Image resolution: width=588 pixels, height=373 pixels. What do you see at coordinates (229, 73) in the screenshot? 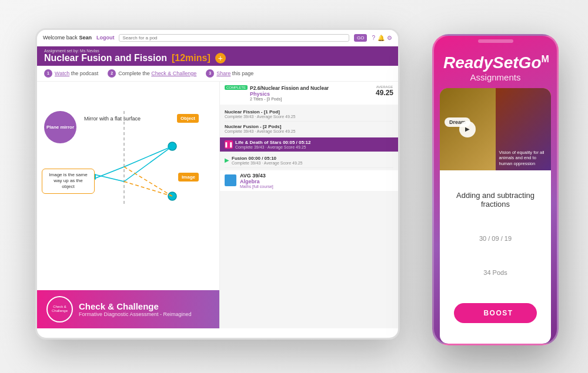
I see `step-3: 3 Share this page` at bounding box center [229, 73].